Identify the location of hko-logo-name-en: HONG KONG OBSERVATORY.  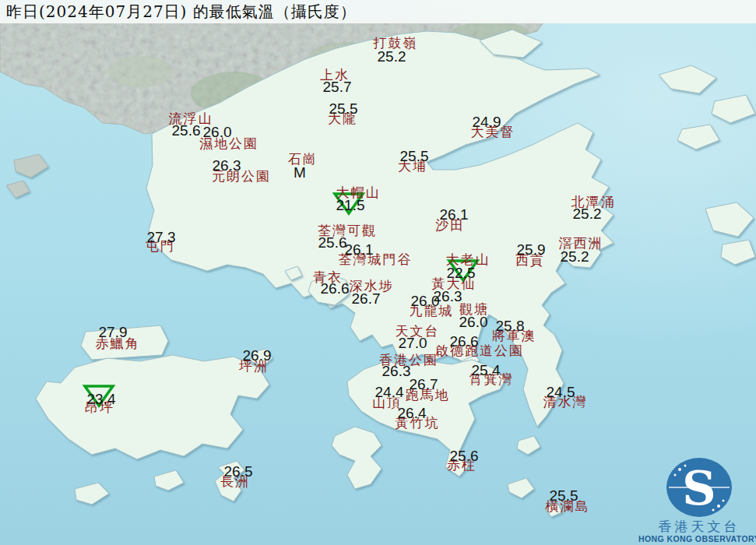
(698, 539).